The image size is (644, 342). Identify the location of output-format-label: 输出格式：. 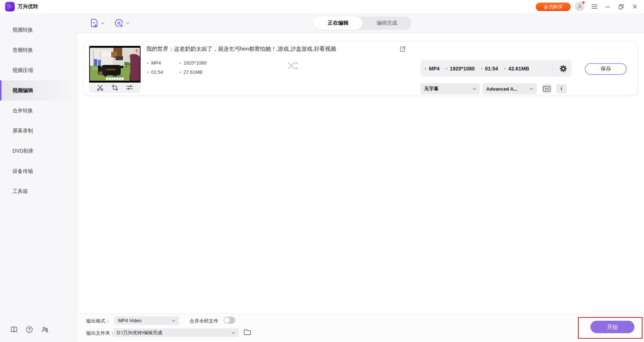
(98, 321).